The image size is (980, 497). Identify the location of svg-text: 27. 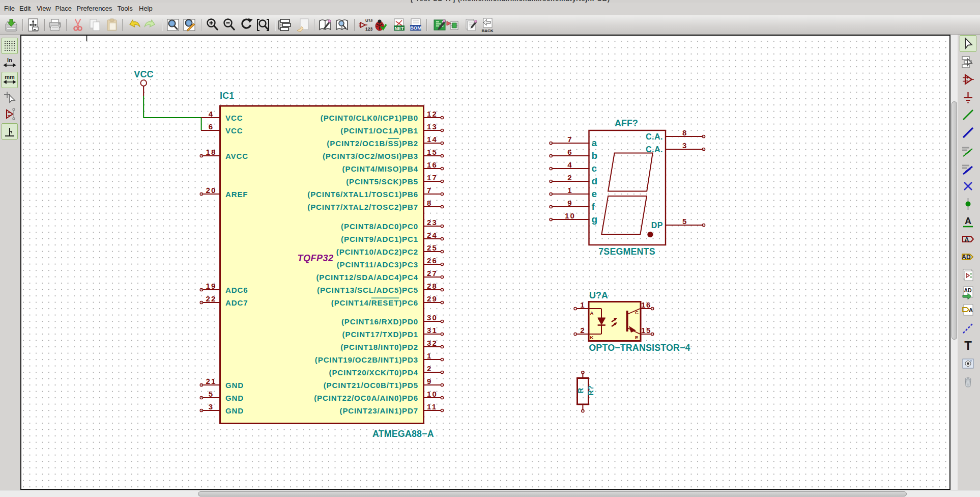
(433, 273).